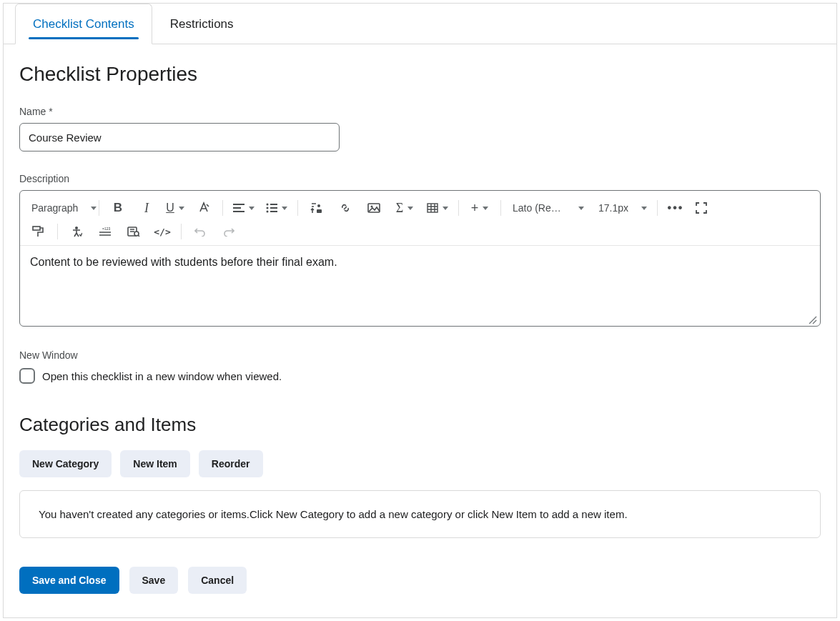  What do you see at coordinates (154, 580) in the screenshot?
I see `button-label: Save` at bounding box center [154, 580].